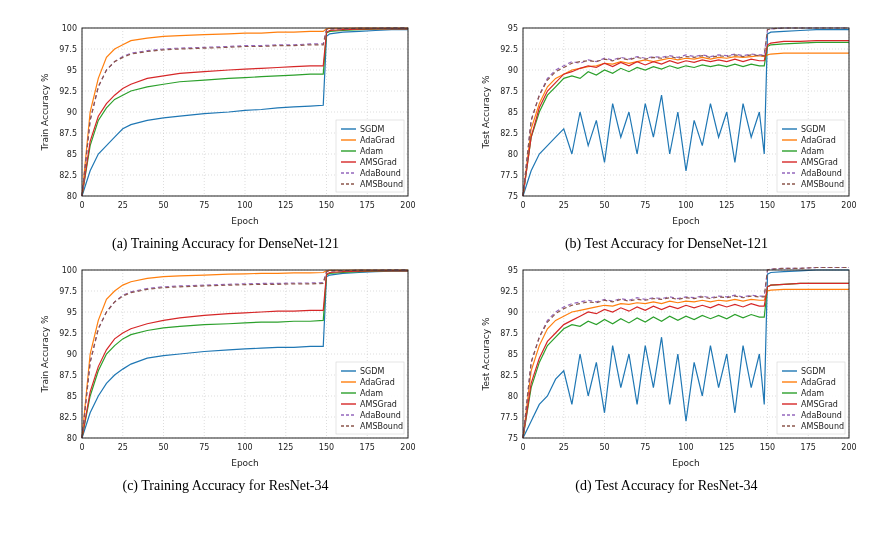 This screenshot has height=558, width=892. I want to click on caption-b: (b) Test Accuracy for DenseNet-121, so click(666, 244).